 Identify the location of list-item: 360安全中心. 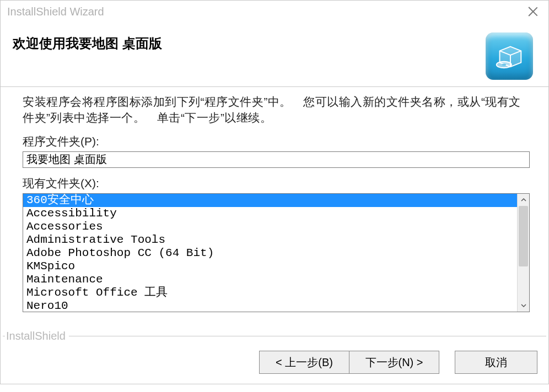
(270, 200).